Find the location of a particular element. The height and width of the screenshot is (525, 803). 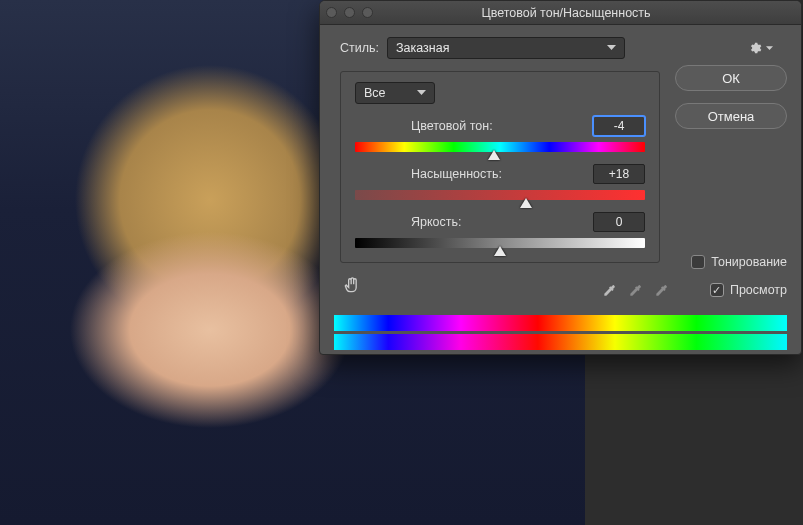

lightness-slider-group: Яркость: 0 is located at coordinates (500, 230).